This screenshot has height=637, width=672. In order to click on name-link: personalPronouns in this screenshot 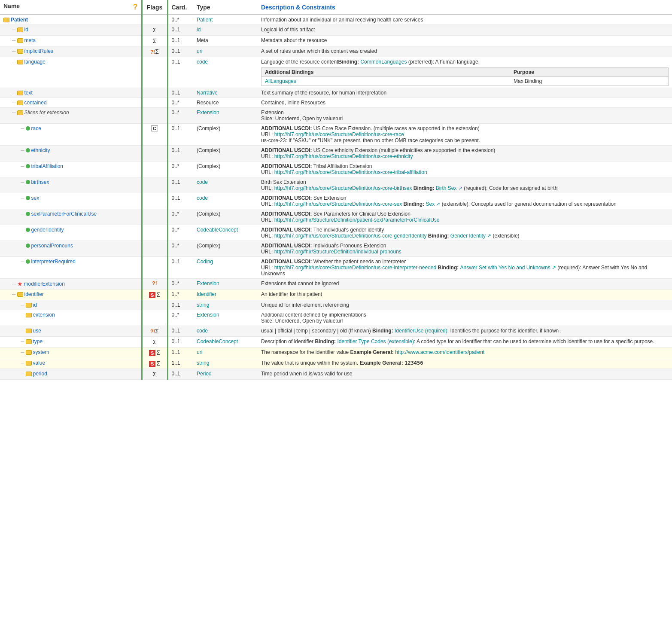, I will do `click(52, 246)`.